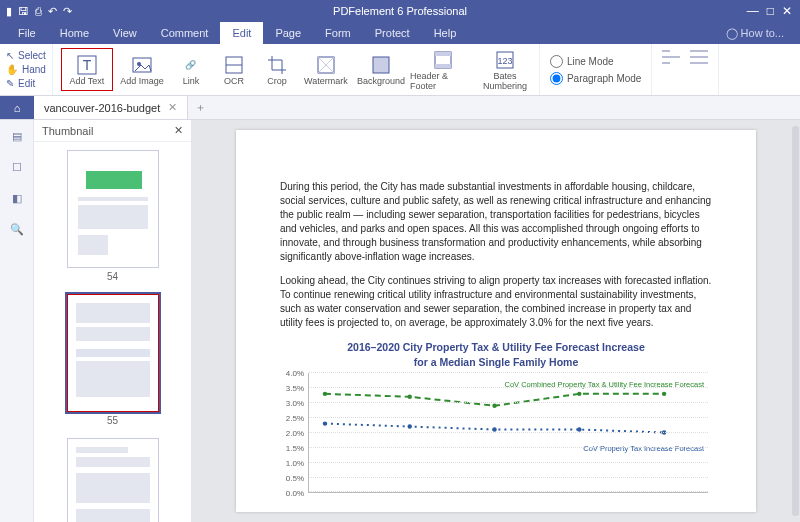 The width and height of the screenshot is (800, 522). Describe the element at coordinates (392, 33) in the screenshot. I see `menu-protect: Protect` at that location.